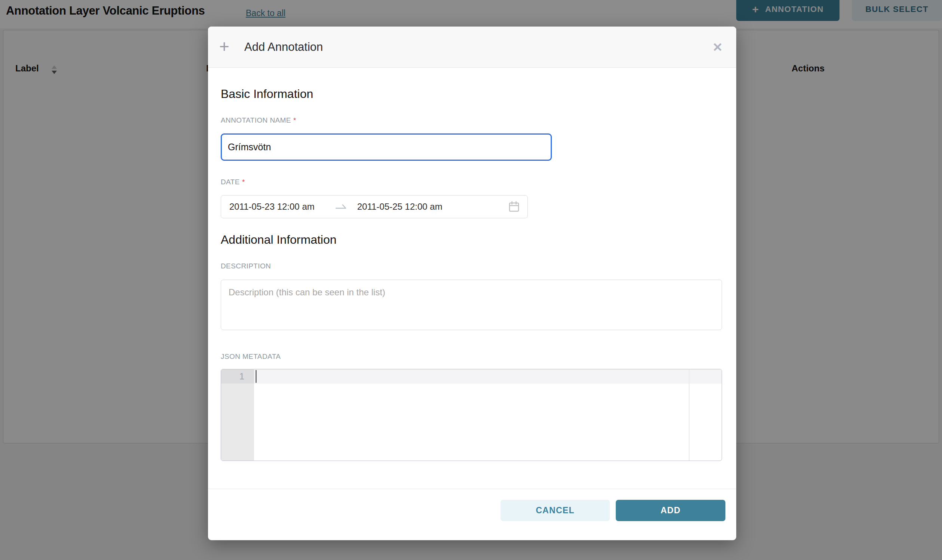 This screenshot has height=560, width=942. Describe the element at coordinates (717, 47) in the screenshot. I see `close-icon: ✕` at that location.